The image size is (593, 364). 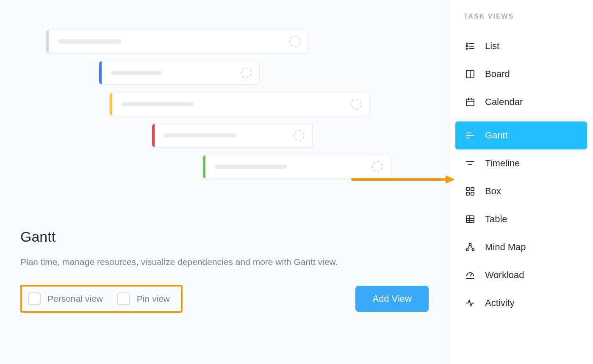 I want to click on personal-view-checkbox: Personal view, so click(x=65, y=299).